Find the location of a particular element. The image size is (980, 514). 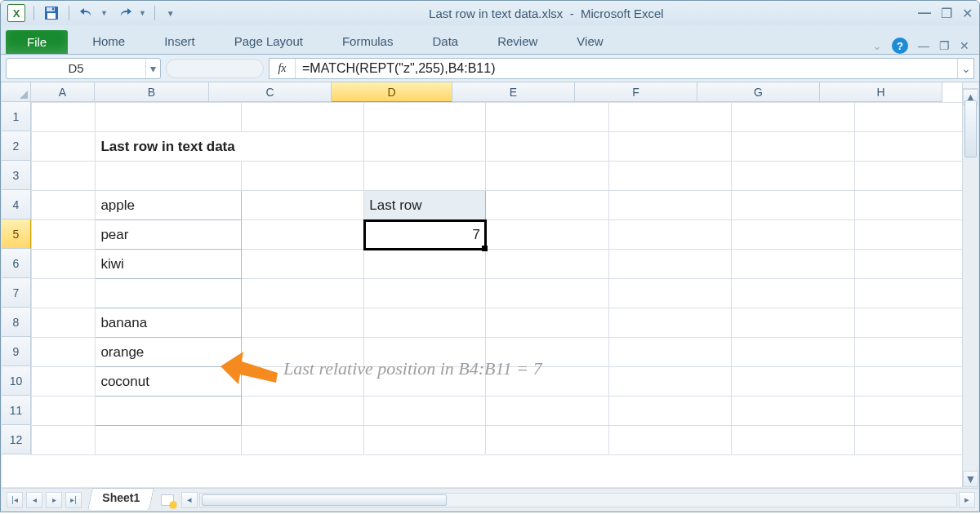

cell-E6 is located at coordinates (547, 264).